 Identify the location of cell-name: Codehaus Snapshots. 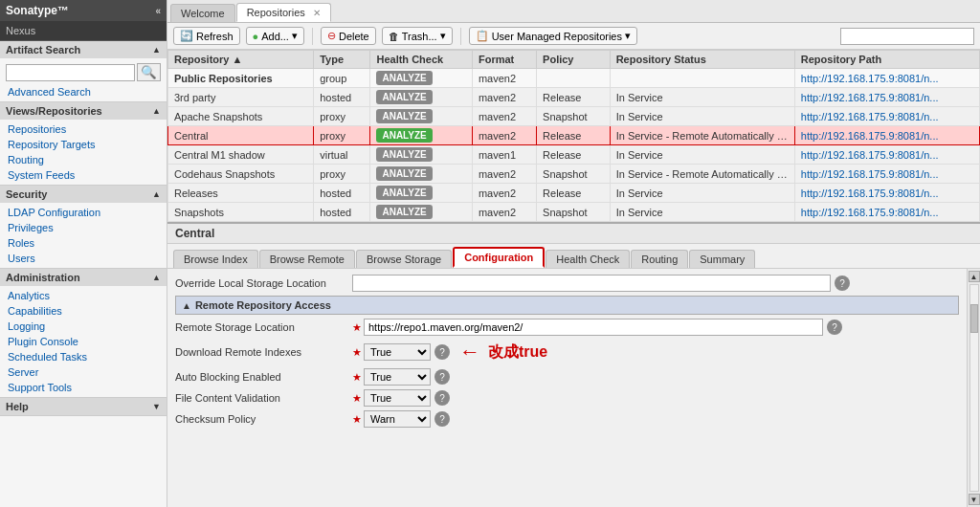
(241, 174).